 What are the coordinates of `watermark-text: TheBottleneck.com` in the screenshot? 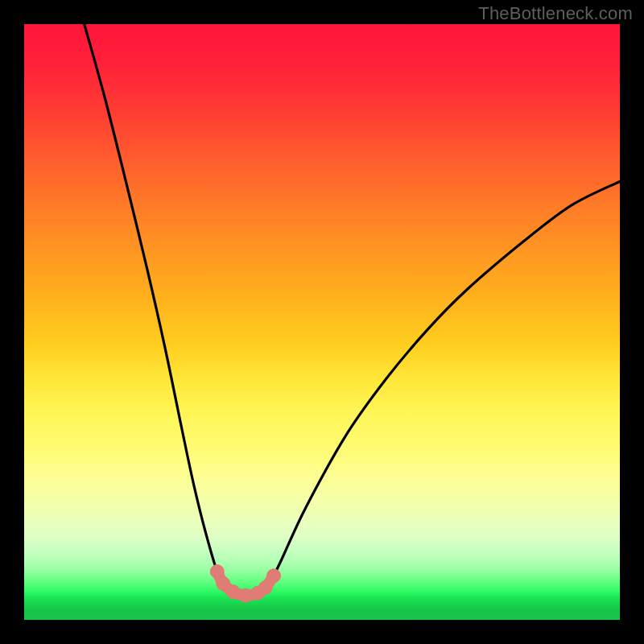 It's located at (555, 14).